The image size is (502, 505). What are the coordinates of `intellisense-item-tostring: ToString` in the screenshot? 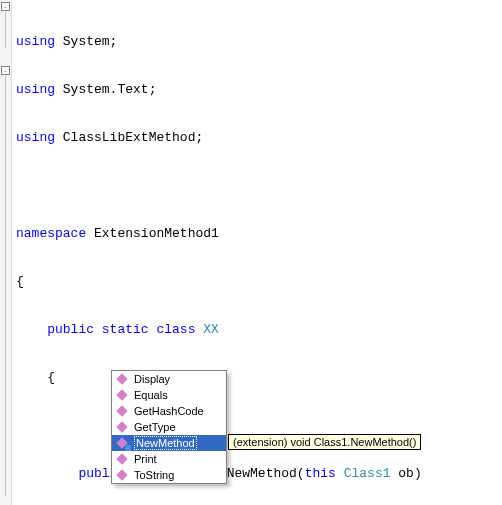 It's located at (169, 475).